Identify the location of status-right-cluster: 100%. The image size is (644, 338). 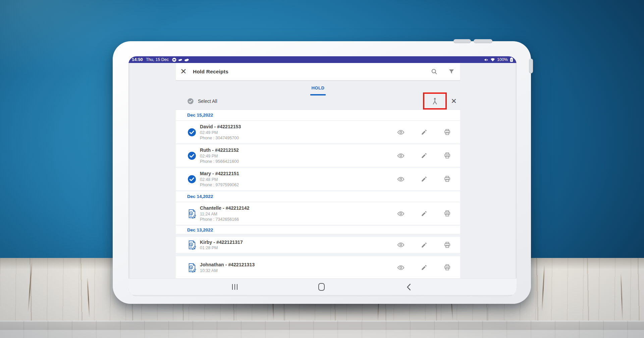
(498, 60).